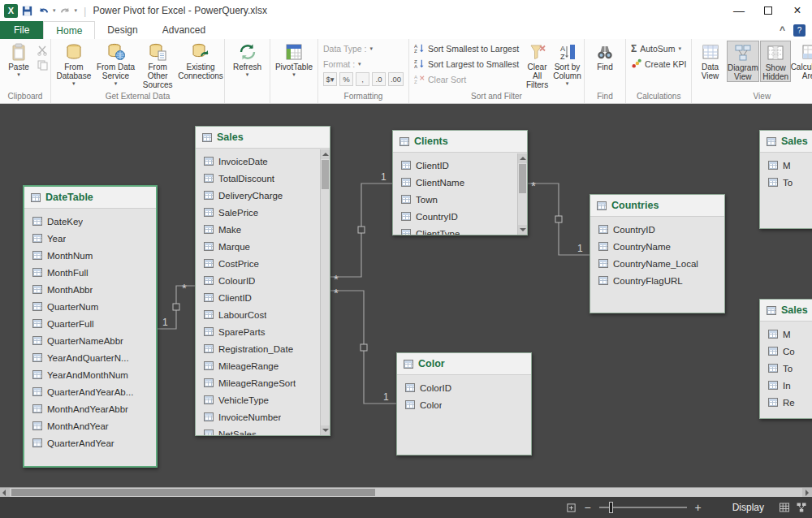  Describe the element at coordinates (455, 182) in the screenshot. I see `table-field: ClientName` at that location.